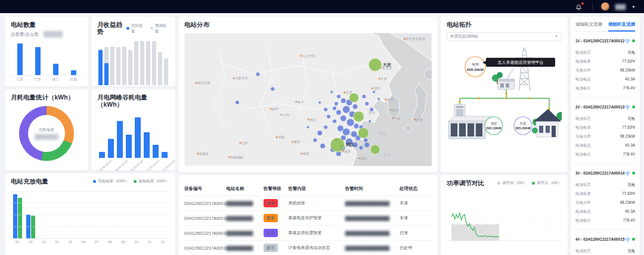  Describe the element at coordinates (47, 59) in the screenshot. I see `station-count-chart` at that location.